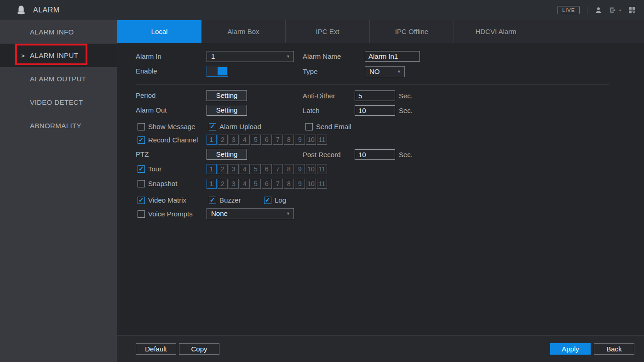 The height and width of the screenshot is (362, 644). I want to click on latch-label: Latch, so click(328, 110).